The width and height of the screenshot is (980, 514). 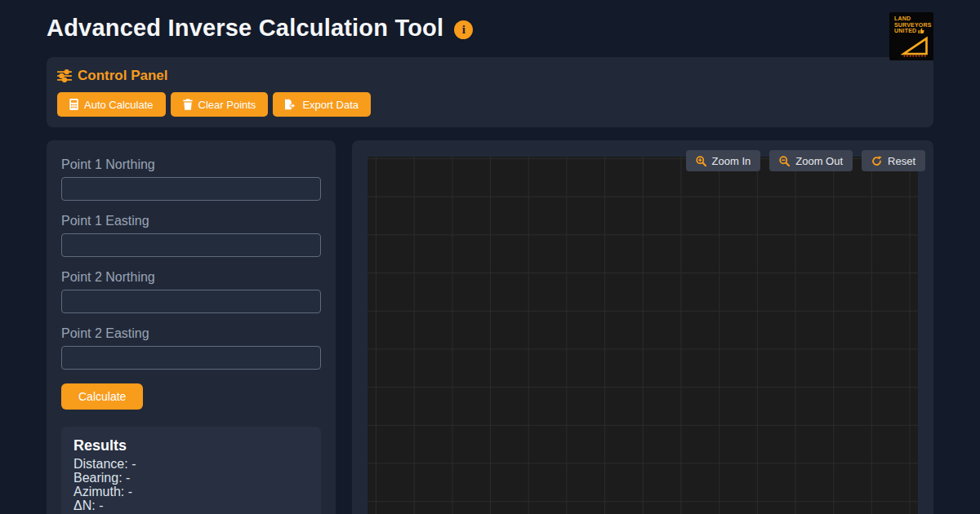 I want to click on logo-text-line: UNITED, so click(x=905, y=31).